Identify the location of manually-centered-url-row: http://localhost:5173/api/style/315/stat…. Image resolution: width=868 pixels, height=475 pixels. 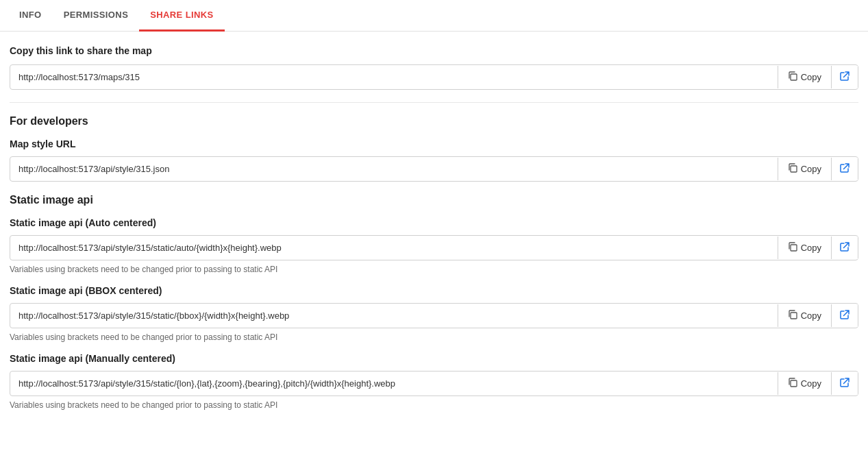
(434, 384).